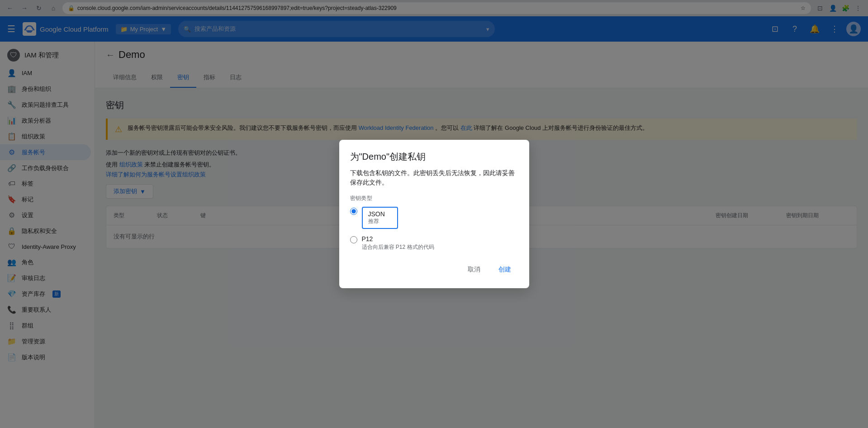  I want to click on p12-label: P12, so click(398, 239).